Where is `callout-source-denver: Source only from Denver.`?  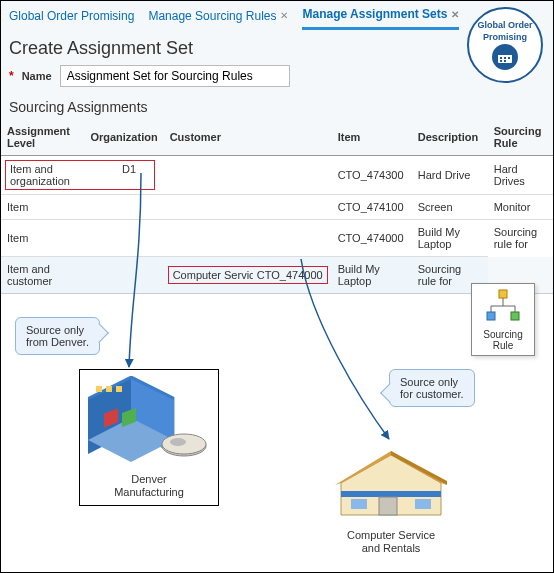 callout-source-denver: Source only from Denver. is located at coordinates (58, 336).